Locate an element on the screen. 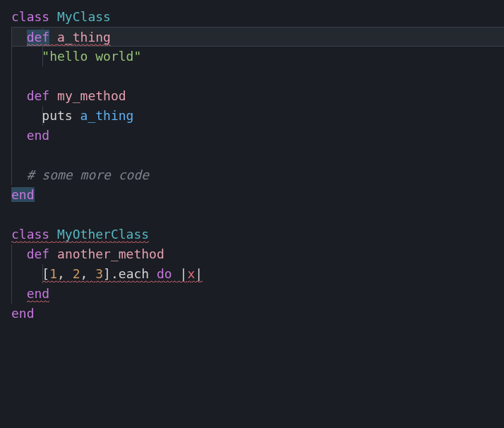 The image size is (504, 428). code-line: class MyClass is located at coordinates (258, 17).